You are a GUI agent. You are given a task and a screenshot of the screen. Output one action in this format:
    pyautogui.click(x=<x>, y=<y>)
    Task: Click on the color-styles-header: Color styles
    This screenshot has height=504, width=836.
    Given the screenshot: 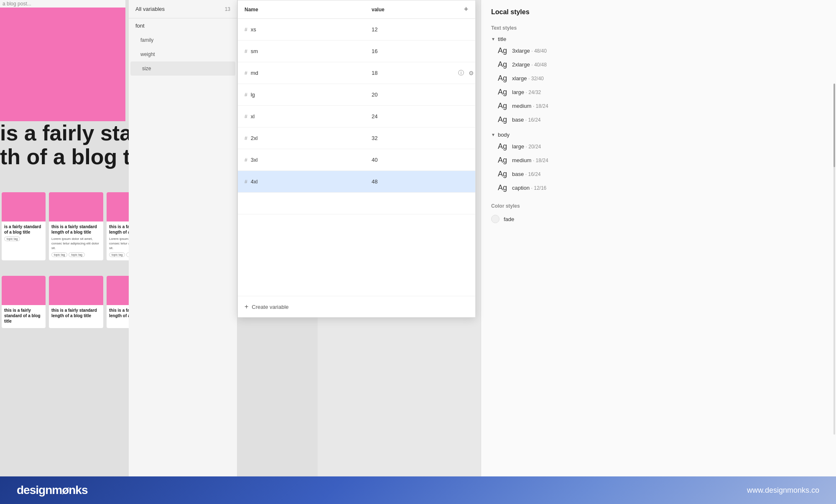 What is the action you would take?
    pyautogui.click(x=659, y=204)
    